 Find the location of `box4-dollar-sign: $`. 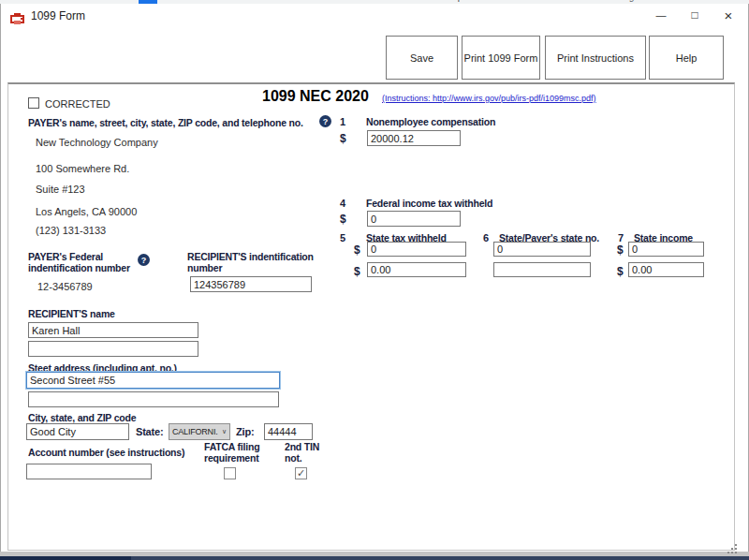

box4-dollar-sign: $ is located at coordinates (343, 219).